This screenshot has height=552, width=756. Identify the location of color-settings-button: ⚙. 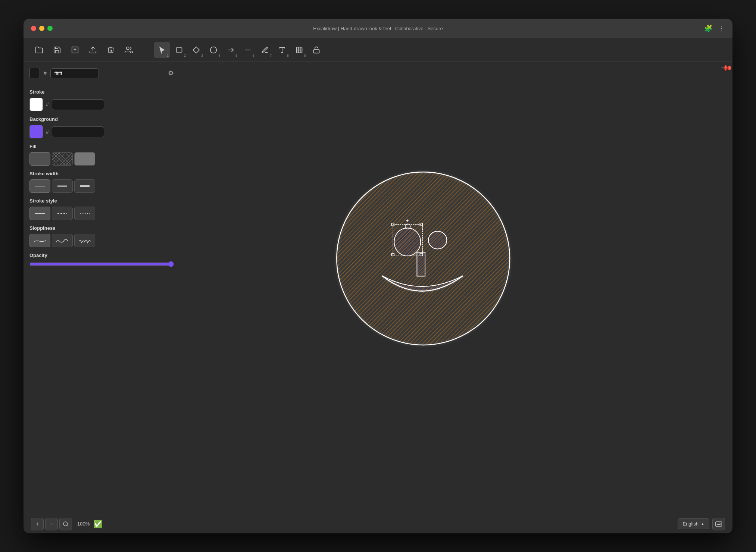
(171, 73).